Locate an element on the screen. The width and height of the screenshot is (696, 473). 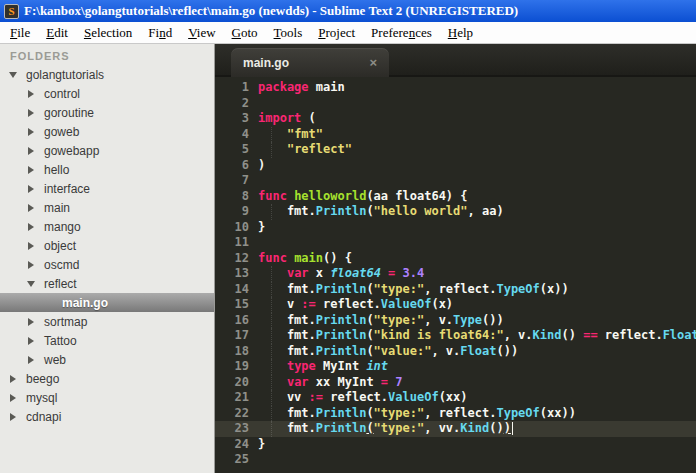
code-line-text is located at coordinates (477, 460).